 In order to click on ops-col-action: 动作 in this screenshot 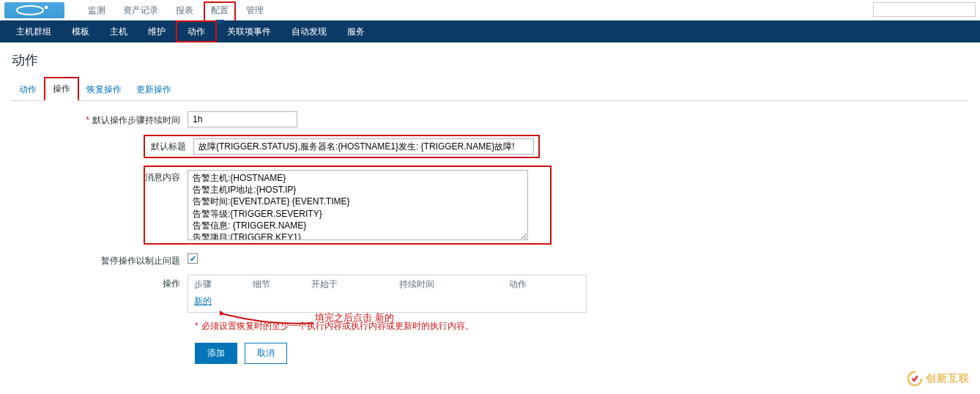, I will do `click(538, 284)`.